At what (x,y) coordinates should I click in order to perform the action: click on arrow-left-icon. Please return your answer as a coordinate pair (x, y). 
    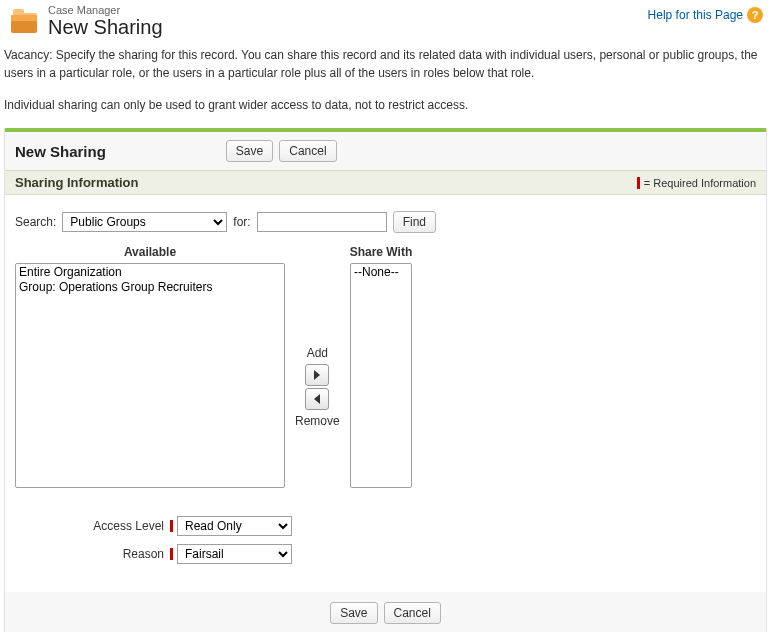
    Looking at the image, I should click on (317, 399).